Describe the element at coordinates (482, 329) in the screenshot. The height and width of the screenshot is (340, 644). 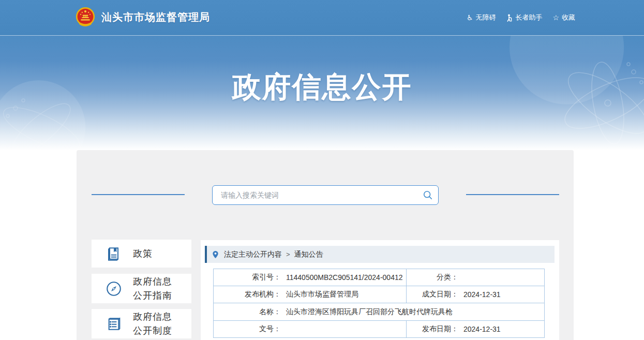
I see `publish-date-value: 2024-12-31` at that location.